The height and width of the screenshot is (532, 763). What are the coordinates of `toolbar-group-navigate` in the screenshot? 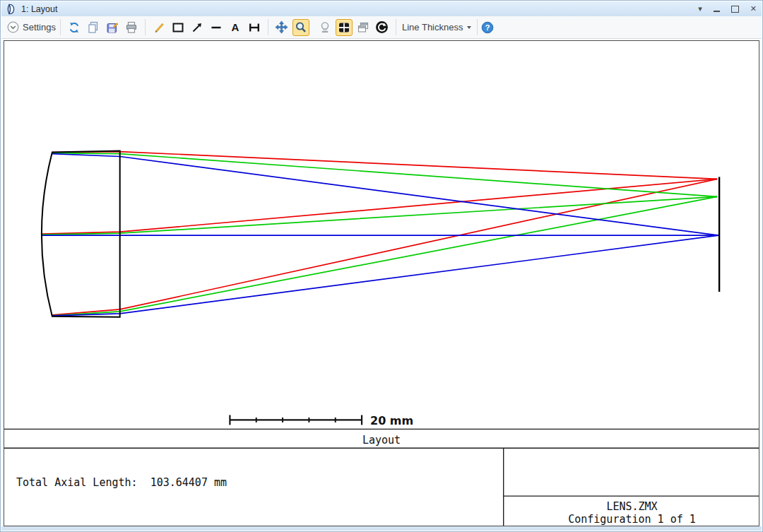 It's located at (291, 28).